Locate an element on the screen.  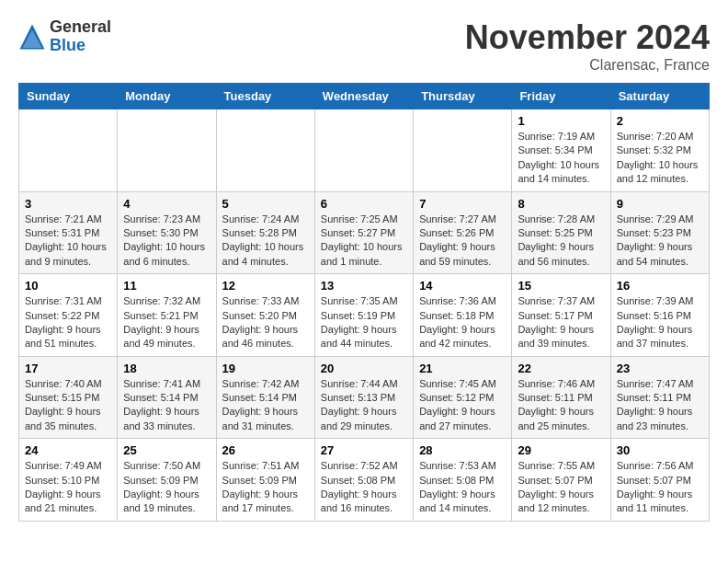
calendar-cell: 30Sunrise: 7:56 AM Sunset: 5:07 PM Dayli… is located at coordinates (660, 480).